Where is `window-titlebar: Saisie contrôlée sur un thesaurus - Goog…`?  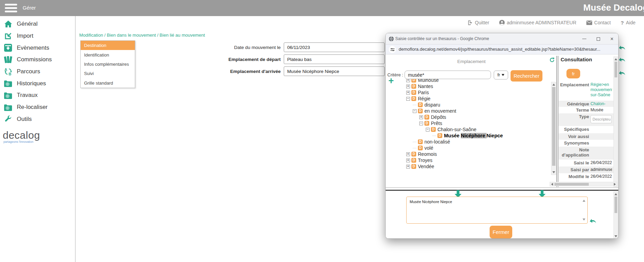 window-titlebar: Saisie contrôlée sur un thesaurus - Goog… is located at coordinates (502, 39).